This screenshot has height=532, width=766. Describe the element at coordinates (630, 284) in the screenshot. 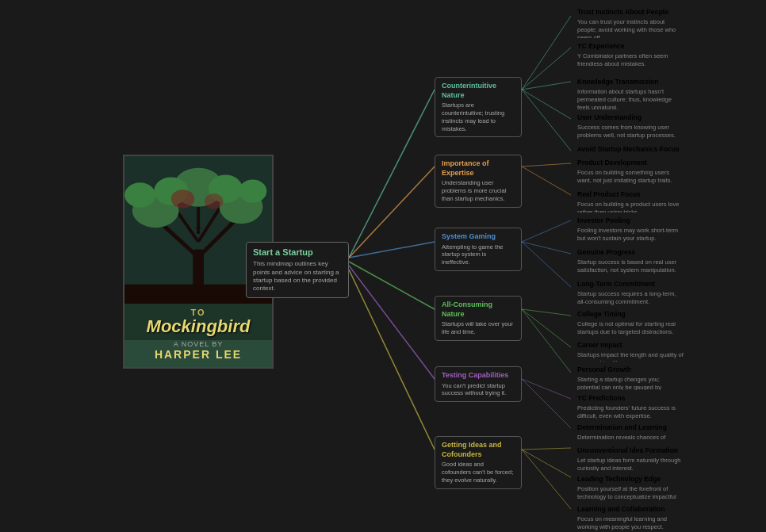

I see `leaf-title: Long-Term Commitment` at that location.